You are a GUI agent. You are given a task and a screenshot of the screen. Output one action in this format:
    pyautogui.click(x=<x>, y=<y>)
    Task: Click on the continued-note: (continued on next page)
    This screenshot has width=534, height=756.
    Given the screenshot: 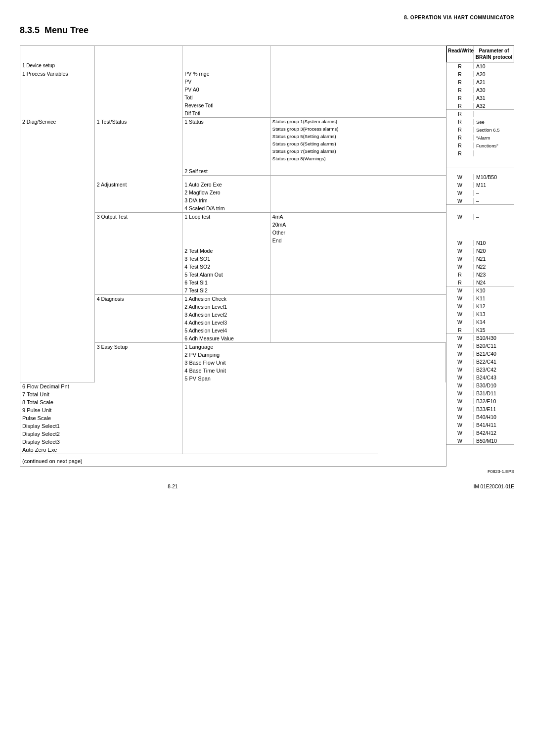 What is the action you would take?
    pyautogui.click(x=52, y=461)
    